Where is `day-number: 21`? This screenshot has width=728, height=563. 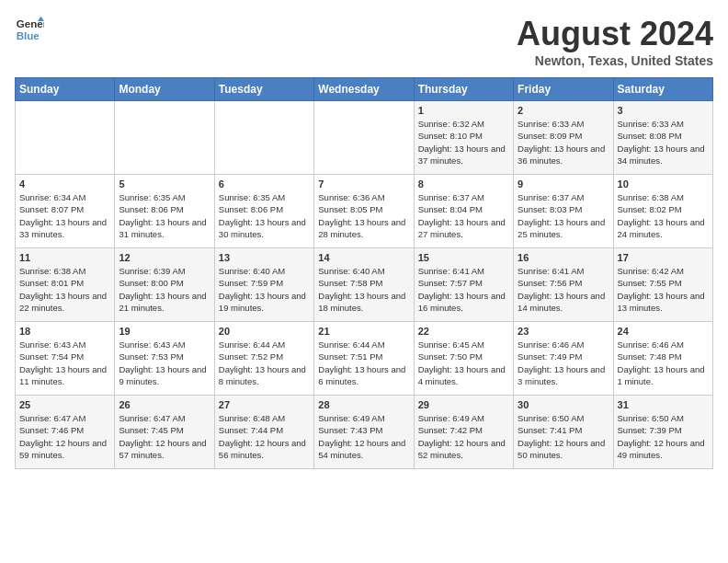
day-number: 21 is located at coordinates (364, 331).